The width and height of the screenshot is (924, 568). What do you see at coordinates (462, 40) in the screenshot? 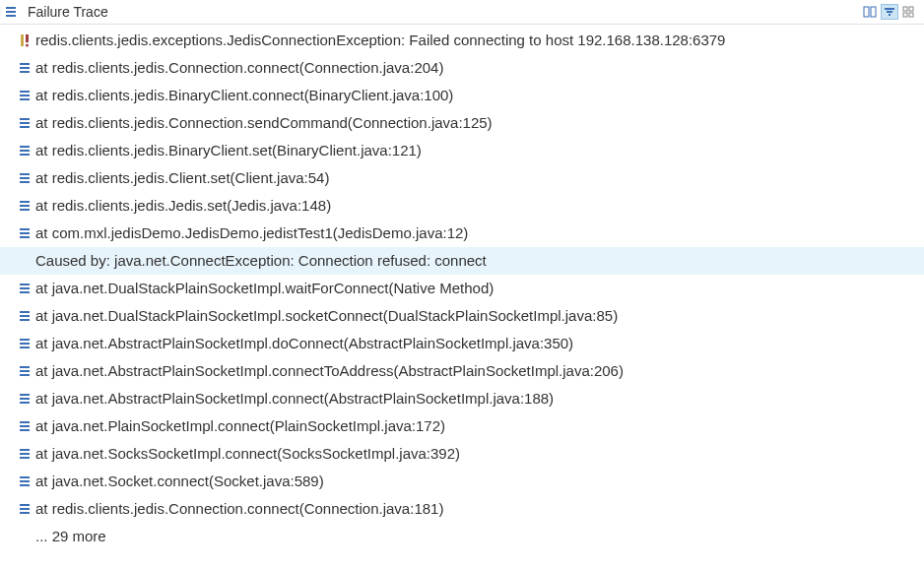
I see `trace-row: redis.clients.jedis.exceptions.JedisConn…` at bounding box center [462, 40].